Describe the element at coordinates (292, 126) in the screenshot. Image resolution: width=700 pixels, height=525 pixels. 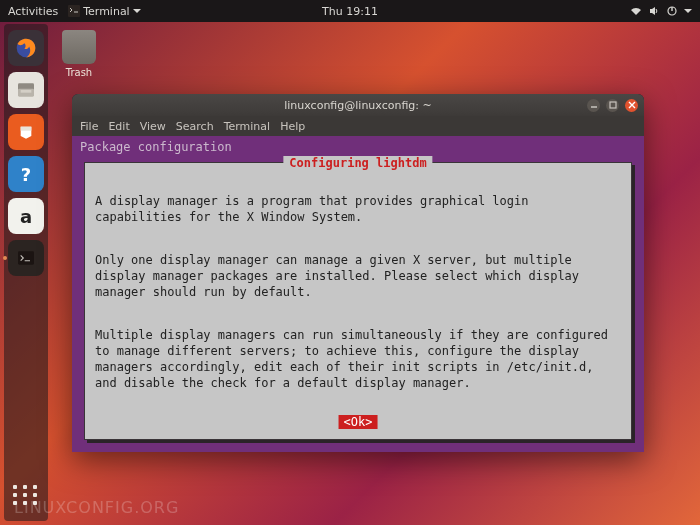
I see `menu-help: Help` at that location.